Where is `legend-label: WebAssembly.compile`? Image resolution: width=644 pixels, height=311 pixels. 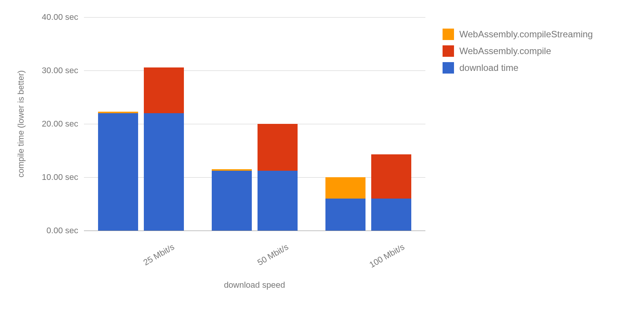
legend-label: WebAssembly.compile is located at coordinates (505, 51).